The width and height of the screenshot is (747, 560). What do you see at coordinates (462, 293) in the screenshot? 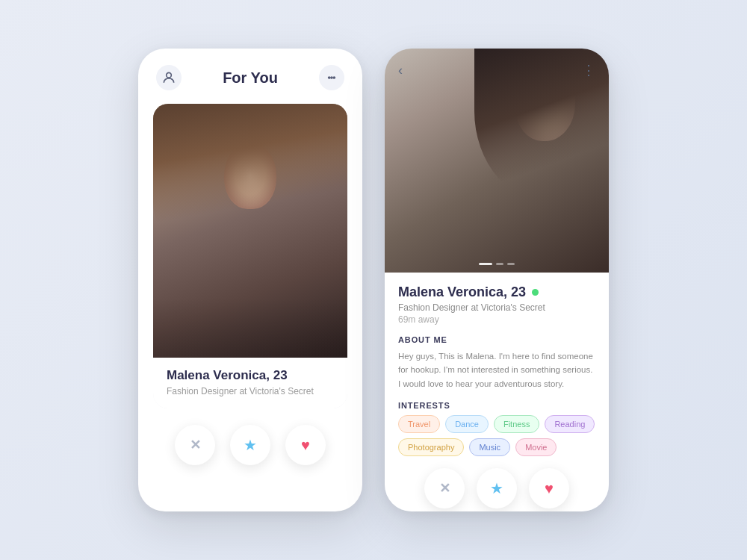
I see `profile-name: Malena Veronica, 23` at bounding box center [462, 293].